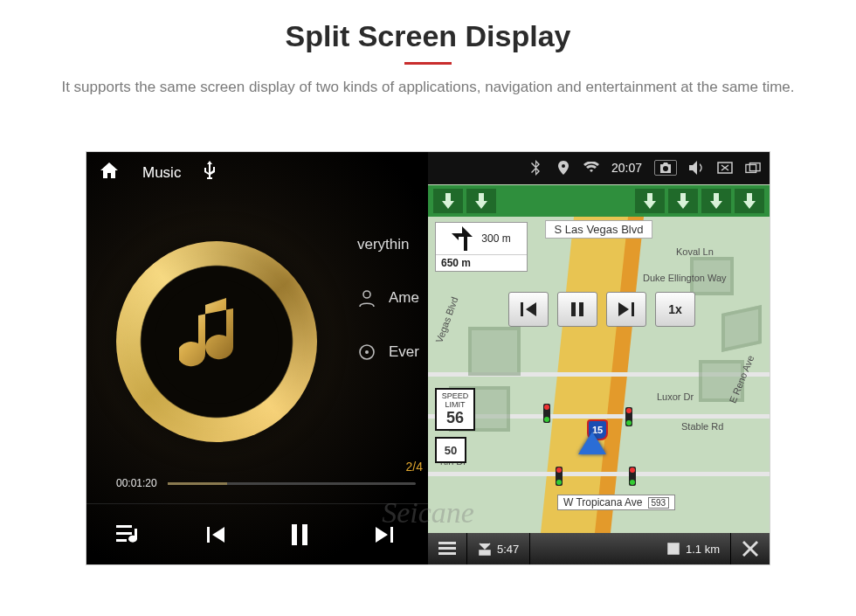  Describe the element at coordinates (217, 342) in the screenshot. I see `music-note-icon` at that location.